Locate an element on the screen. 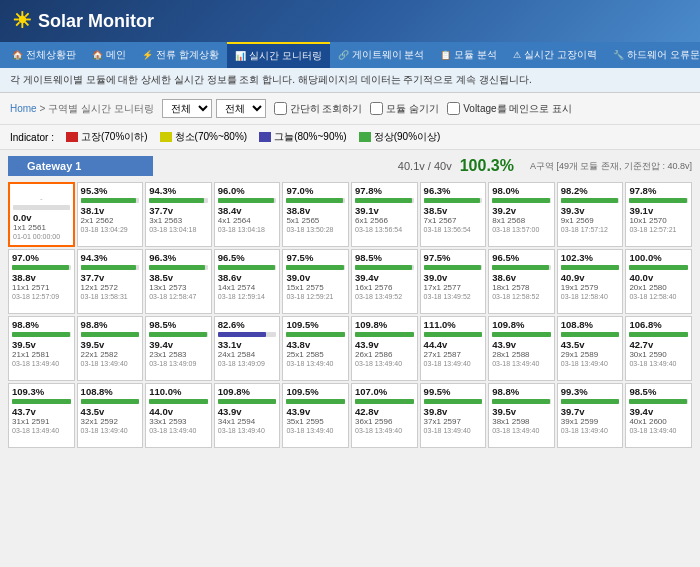 The width and height of the screenshot is (700, 567). module-card: 110.0% 44.0v 33x1 2593 03-18 13:49:40 is located at coordinates (178, 416).